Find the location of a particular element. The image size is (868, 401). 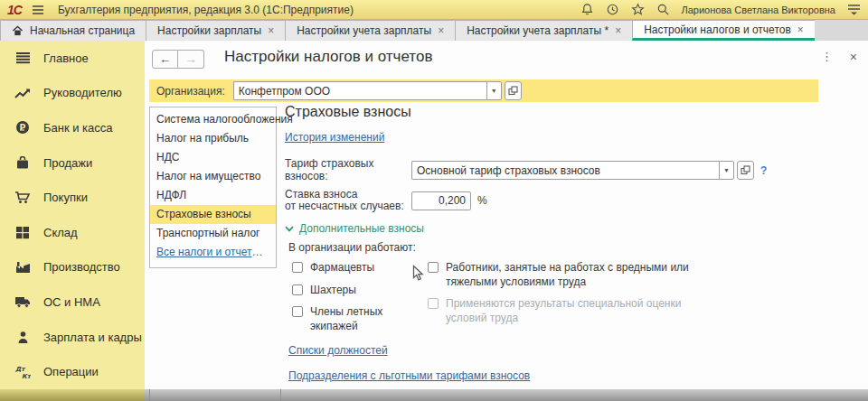

accident-rate-input is located at coordinates (441, 200).